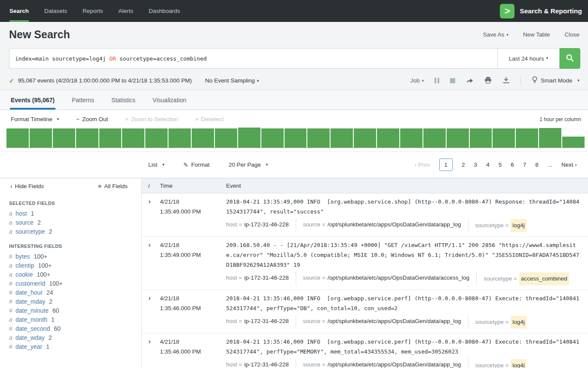  Describe the element at coordinates (169, 100) in the screenshot. I see `tab-visualization: Visualization` at that location.